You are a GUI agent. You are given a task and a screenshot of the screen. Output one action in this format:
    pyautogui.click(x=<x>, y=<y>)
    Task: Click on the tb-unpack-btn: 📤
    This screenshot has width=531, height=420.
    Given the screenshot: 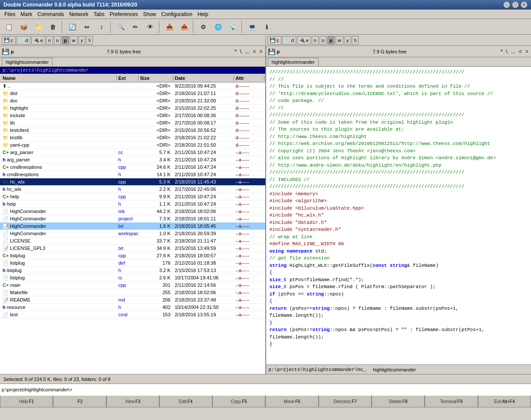 What is the action you would take?
    pyautogui.click(x=184, y=27)
    